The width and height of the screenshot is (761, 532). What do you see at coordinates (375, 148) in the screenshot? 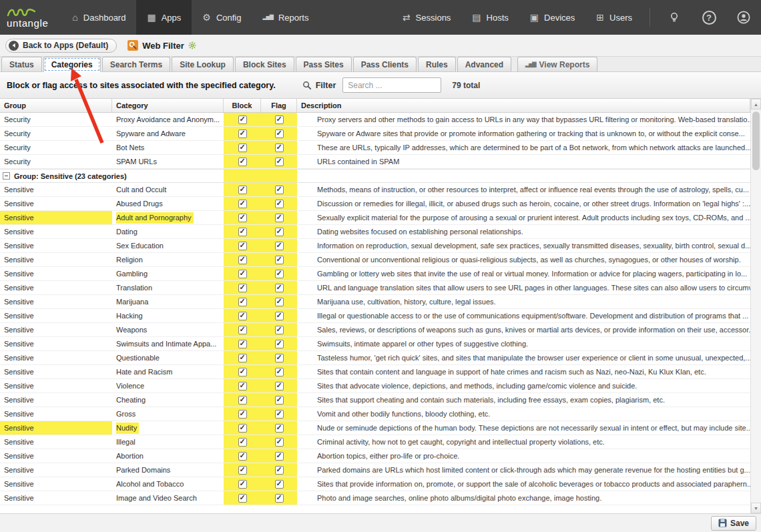
I see `table-row: SecurityBot NetsThese are URLs, typicall…` at bounding box center [375, 148].